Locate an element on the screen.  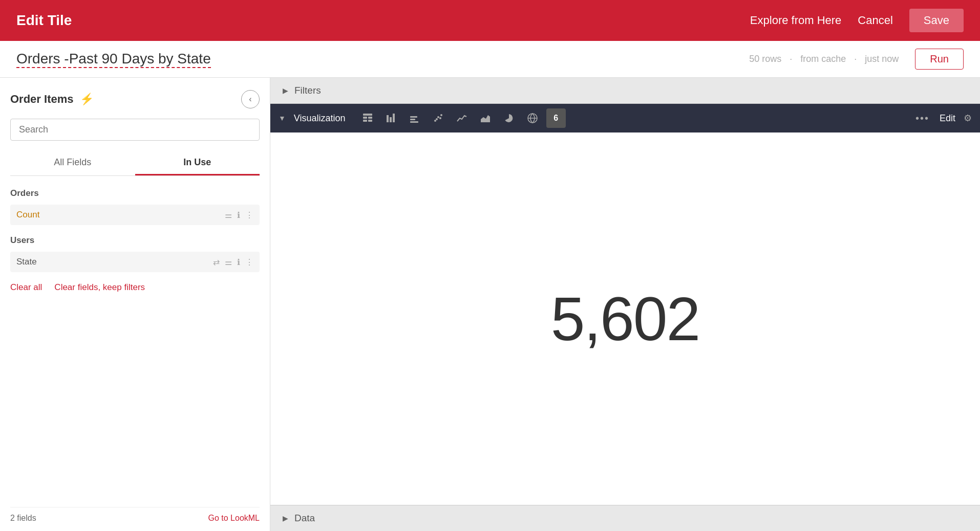
tab-in-use: In Use is located at coordinates (198, 163).